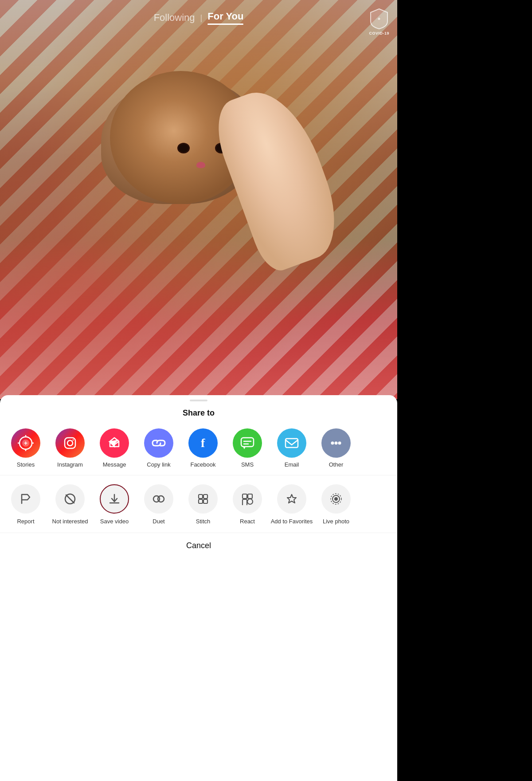  I want to click on copylink-label: Copy link, so click(159, 465).